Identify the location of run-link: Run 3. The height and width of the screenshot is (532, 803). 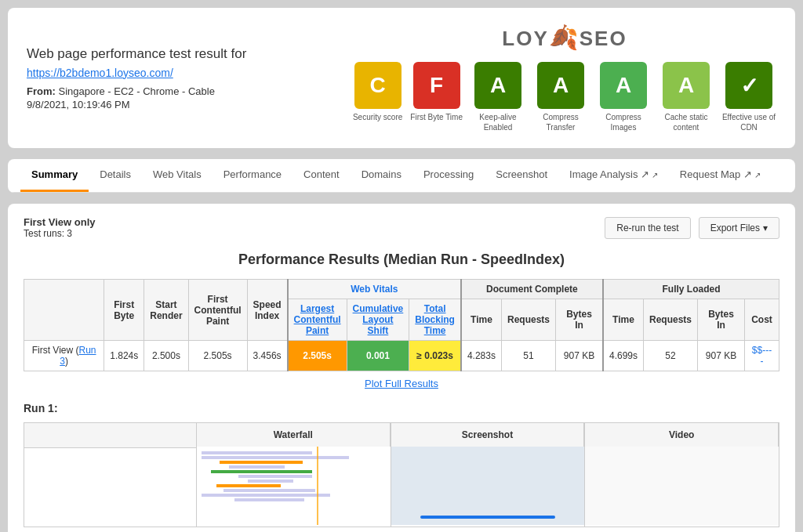
(78, 356).